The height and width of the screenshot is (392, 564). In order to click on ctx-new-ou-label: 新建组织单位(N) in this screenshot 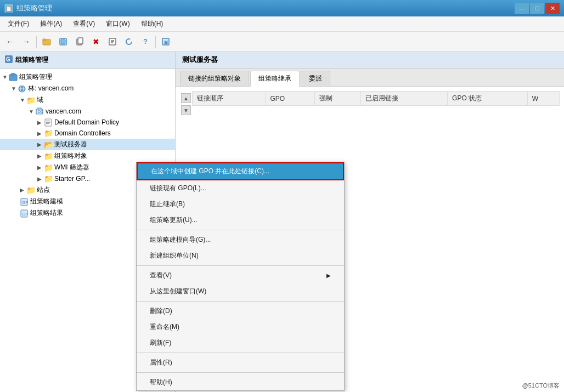, I will do `click(174, 255)`.